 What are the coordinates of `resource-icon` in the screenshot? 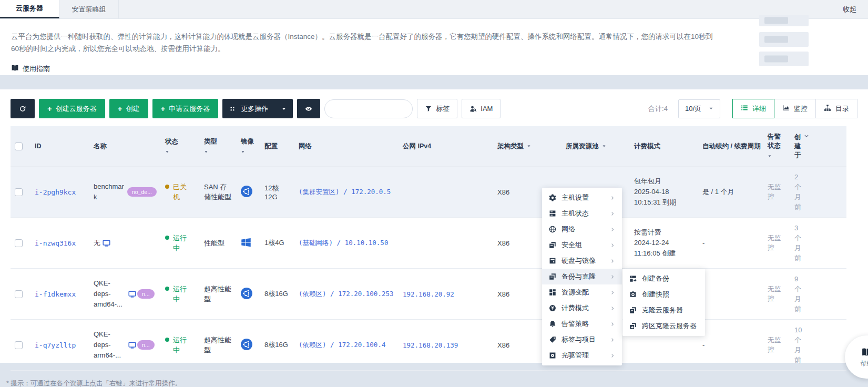 It's located at (553, 292).